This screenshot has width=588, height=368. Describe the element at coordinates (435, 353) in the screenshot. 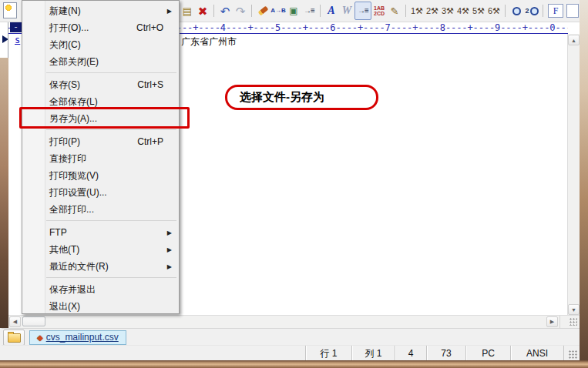

I see `statusbar-panels: 行 1 列 1 4 73 PC ANSI` at that location.